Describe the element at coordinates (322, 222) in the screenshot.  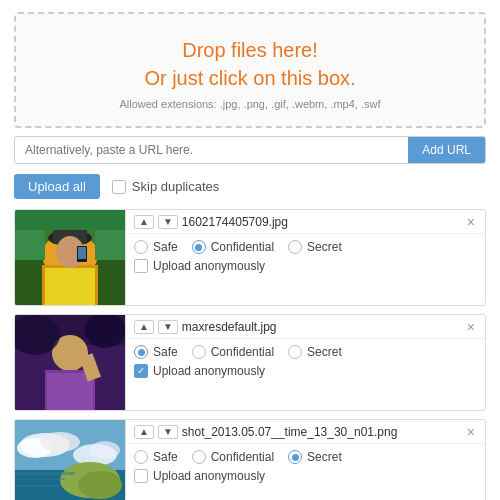
I see `file-name: 1602174405709.jpg` at that location.